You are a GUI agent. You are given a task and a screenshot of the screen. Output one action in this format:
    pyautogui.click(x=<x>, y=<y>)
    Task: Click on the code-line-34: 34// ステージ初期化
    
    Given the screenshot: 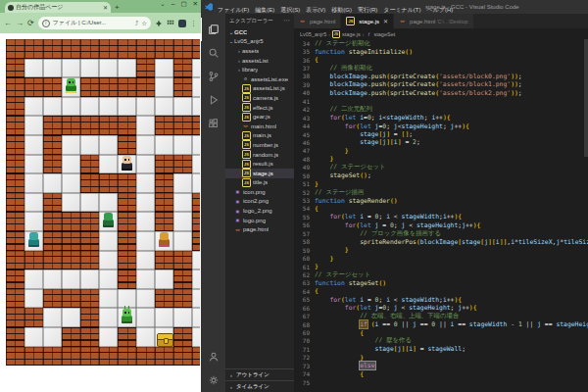 What is the action you would take?
    pyautogui.click(x=441, y=43)
    